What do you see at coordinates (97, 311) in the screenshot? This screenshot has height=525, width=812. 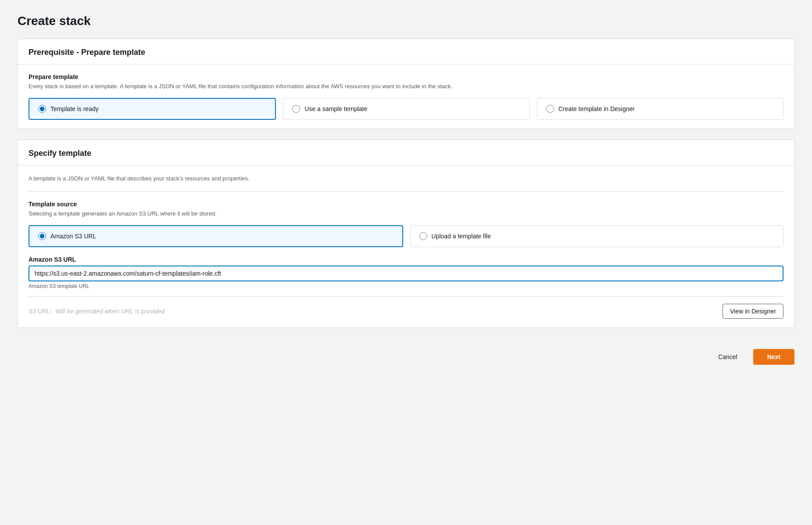 I see `s3-url-left: S3 URL: Will be generated when URL is pr…` at bounding box center [97, 311].